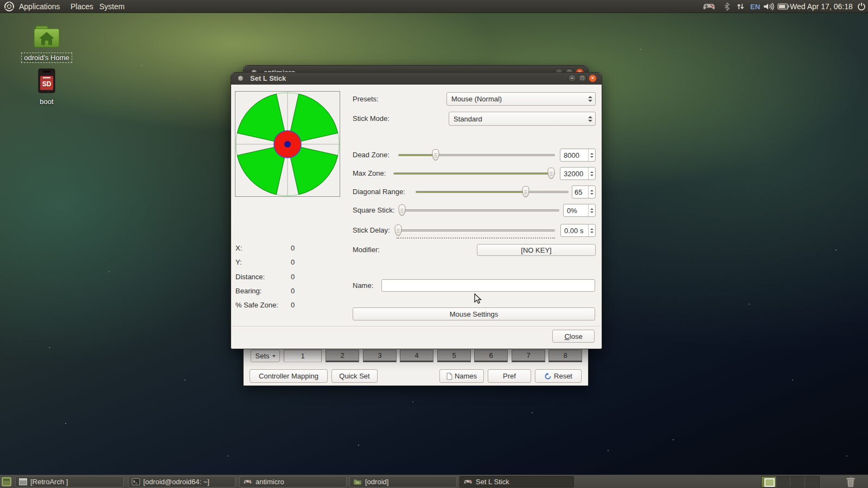 The height and width of the screenshot is (488, 868). I want to click on set-tab-5: 5, so click(454, 356).